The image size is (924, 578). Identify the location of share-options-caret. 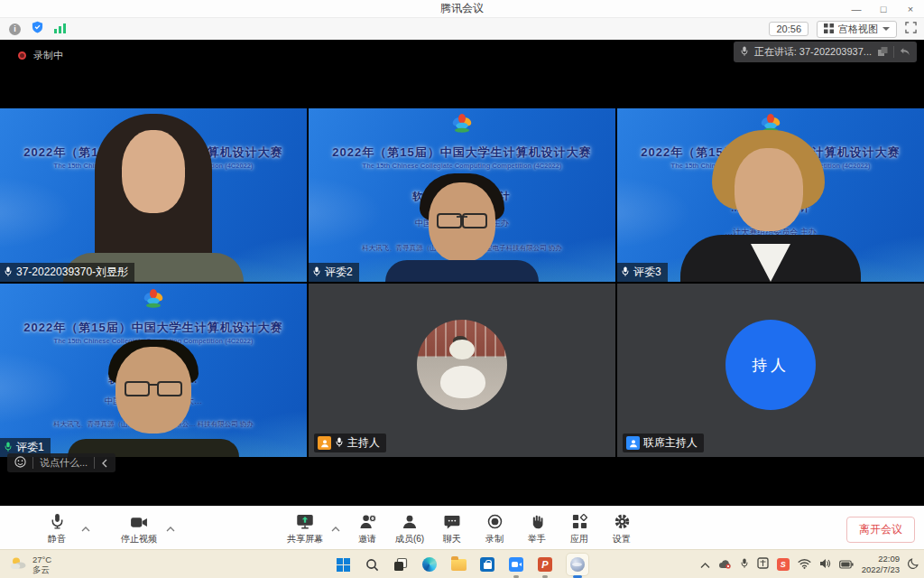
(336, 527).